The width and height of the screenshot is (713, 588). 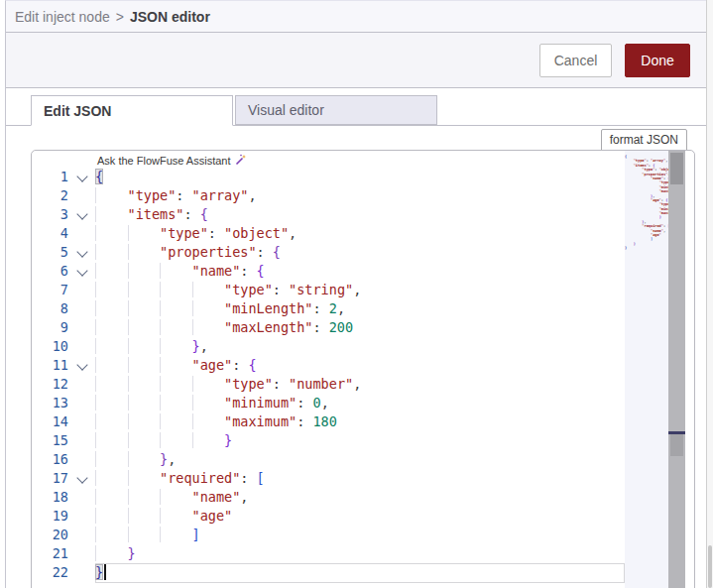 What do you see at coordinates (356, 17) in the screenshot?
I see `breadcrumb: Edit inject node > JSON editor` at bounding box center [356, 17].